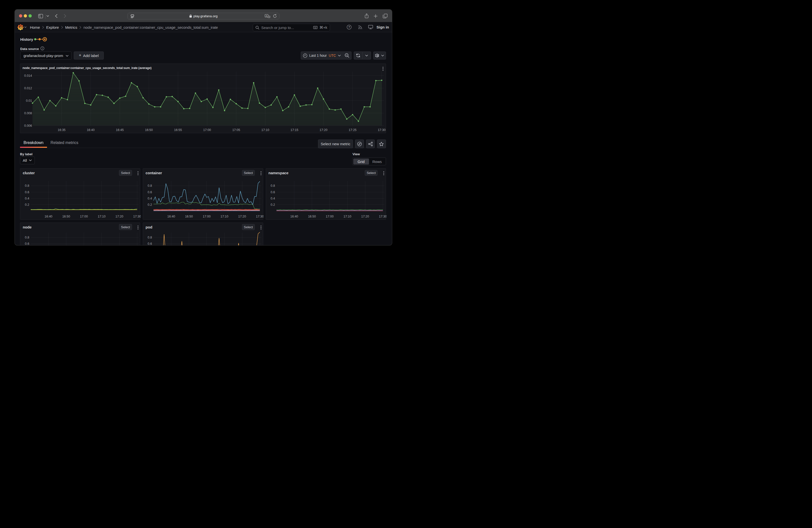 This screenshot has width=812, height=528. Describe the element at coordinates (28, 113) in the screenshot. I see `svg-text: 0.008` at that location.